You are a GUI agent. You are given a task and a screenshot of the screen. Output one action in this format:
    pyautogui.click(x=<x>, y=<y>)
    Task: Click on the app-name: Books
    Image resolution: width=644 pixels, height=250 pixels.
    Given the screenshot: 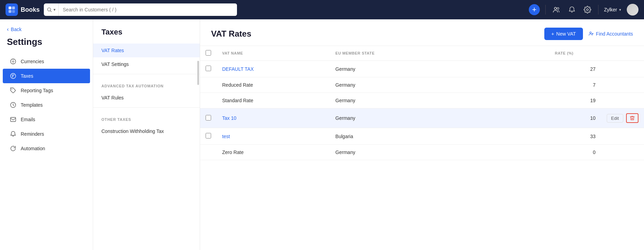 What is the action you would take?
    pyautogui.click(x=30, y=10)
    